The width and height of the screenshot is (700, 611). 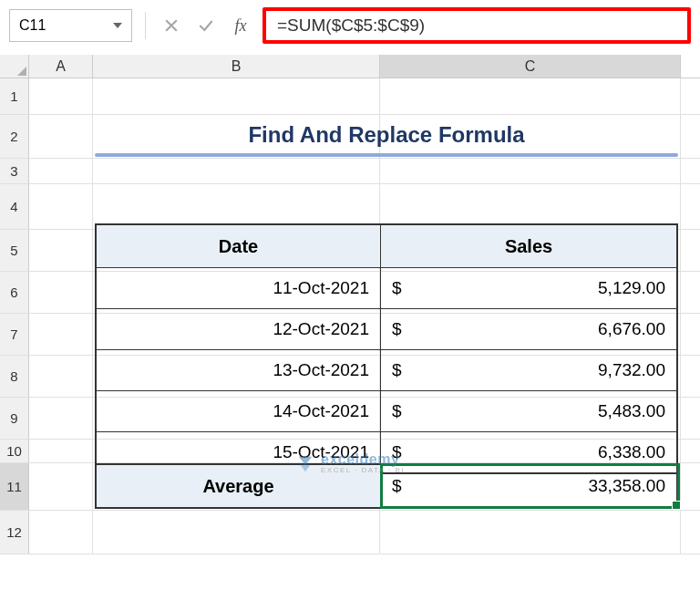 What do you see at coordinates (15, 418) in the screenshot?
I see `row-header: 9` at bounding box center [15, 418].